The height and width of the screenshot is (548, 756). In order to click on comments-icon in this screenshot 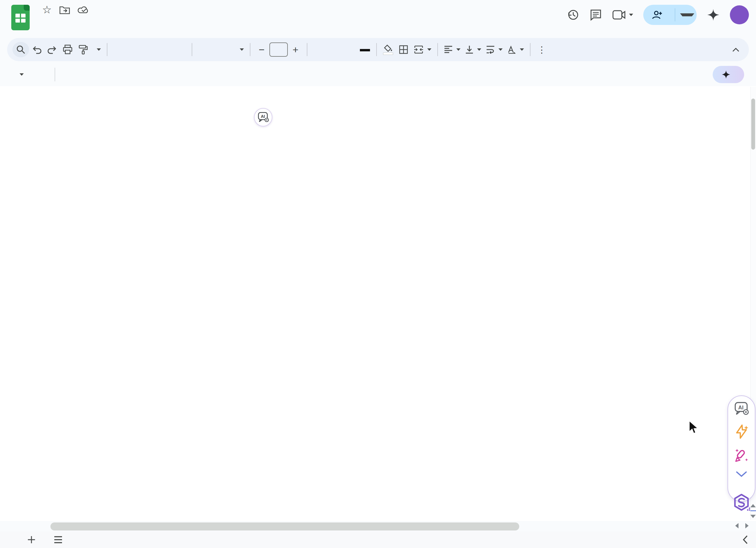, I will do `click(596, 15)`.